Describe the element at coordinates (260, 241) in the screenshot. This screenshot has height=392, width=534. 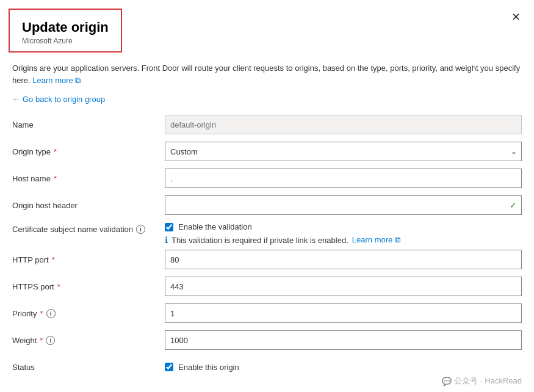
I see `cert-validation-info-text: This validation is required if private l…` at that location.